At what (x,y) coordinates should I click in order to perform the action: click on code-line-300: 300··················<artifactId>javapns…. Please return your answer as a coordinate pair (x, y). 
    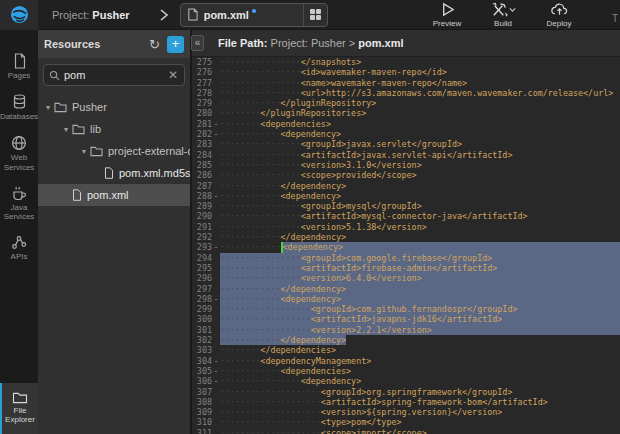
    Looking at the image, I should click on (406, 319).